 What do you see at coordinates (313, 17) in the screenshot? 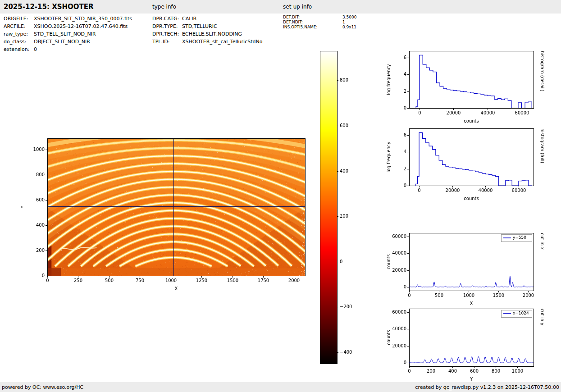
I see `info-label: DET.DIT:` at bounding box center [313, 17].